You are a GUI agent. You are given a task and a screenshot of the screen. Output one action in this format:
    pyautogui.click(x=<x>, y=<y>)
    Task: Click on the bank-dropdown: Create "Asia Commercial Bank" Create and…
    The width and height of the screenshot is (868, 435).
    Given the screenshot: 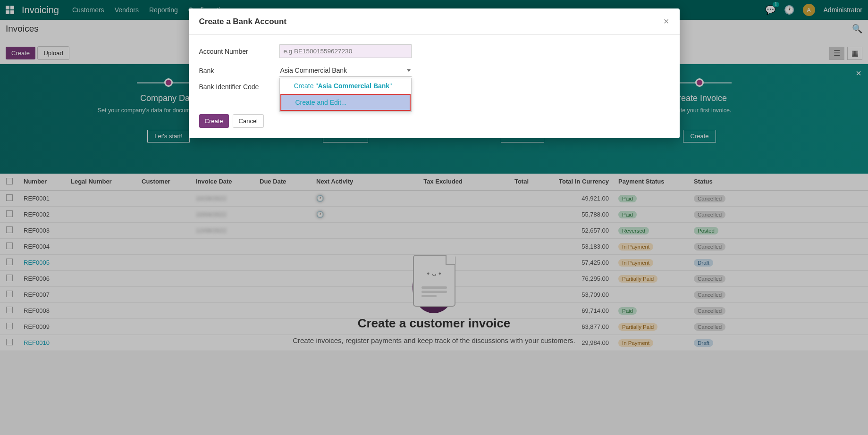 What is the action you would take?
    pyautogui.click(x=346, y=95)
    